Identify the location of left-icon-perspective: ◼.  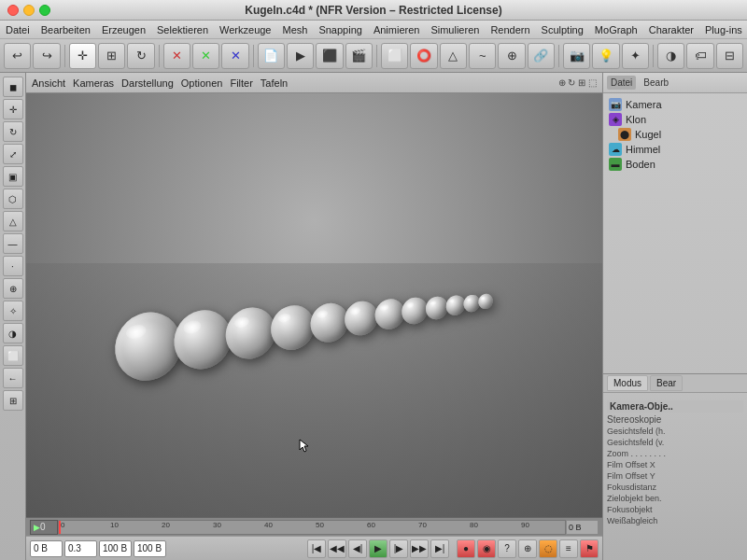
(13, 87).